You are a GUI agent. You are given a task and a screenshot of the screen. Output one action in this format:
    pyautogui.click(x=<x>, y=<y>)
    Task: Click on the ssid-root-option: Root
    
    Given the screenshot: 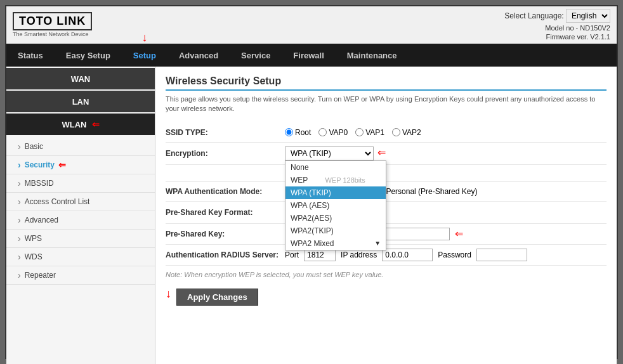 What is the action you would take?
    pyautogui.click(x=298, y=133)
    